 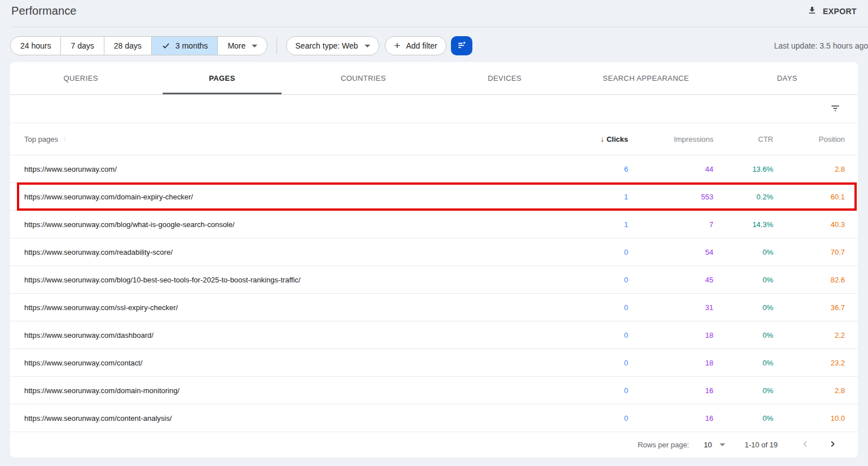 What do you see at coordinates (594, 139) in the screenshot?
I see `column-header-clicks: ↓ Clicks` at bounding box center [594, 139].